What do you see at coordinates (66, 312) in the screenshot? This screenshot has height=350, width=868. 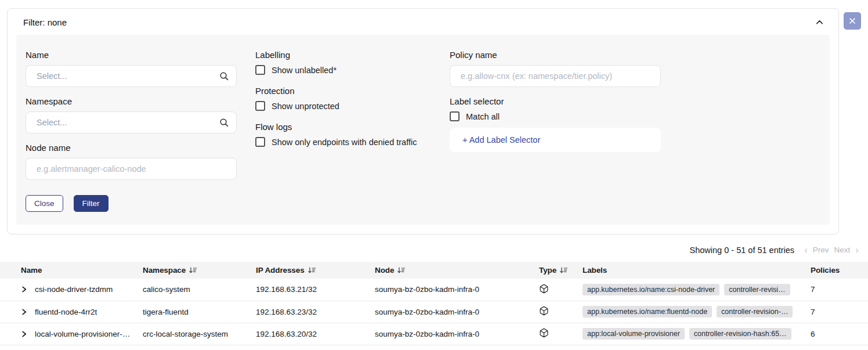 I see `endpoint-name: fluentd-node-4rr2t` at bounding box center [66, 312].